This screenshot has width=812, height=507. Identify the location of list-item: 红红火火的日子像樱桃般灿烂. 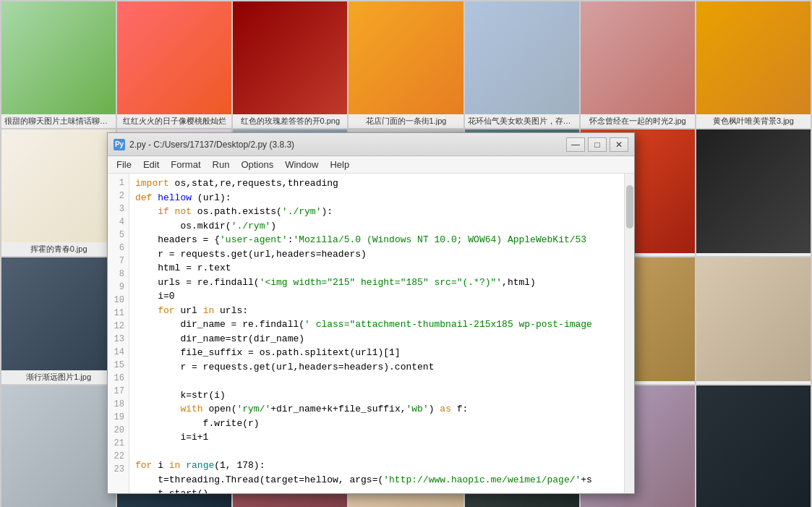
(174, 65).